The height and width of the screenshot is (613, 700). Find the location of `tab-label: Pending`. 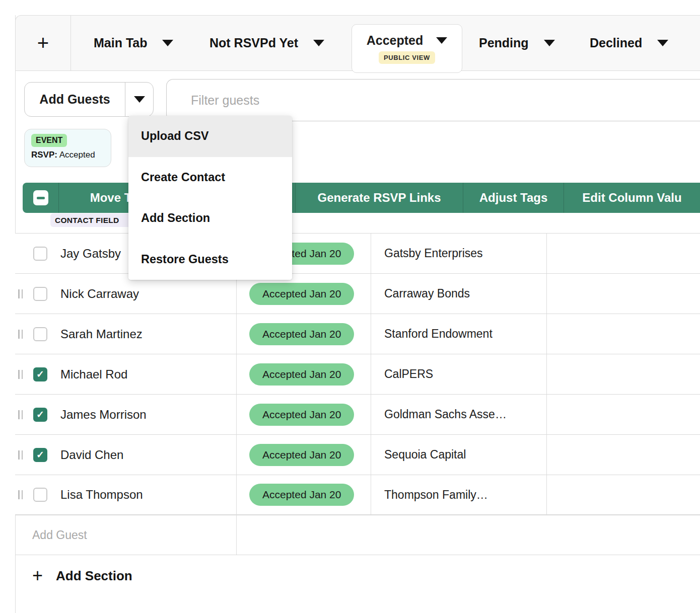

tab-label: Pending is located at coordinates (504, 43).